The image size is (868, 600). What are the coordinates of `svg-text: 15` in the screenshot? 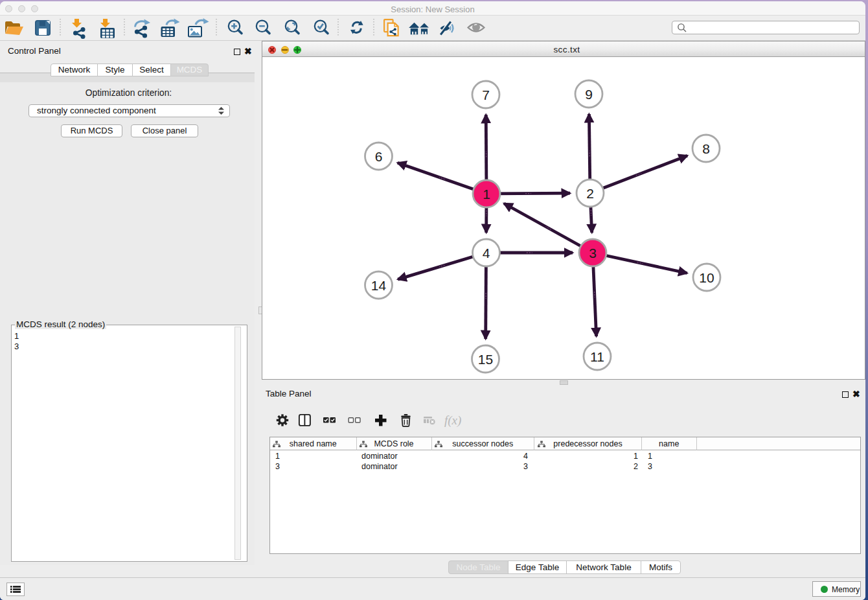 It's located at (486, 359).